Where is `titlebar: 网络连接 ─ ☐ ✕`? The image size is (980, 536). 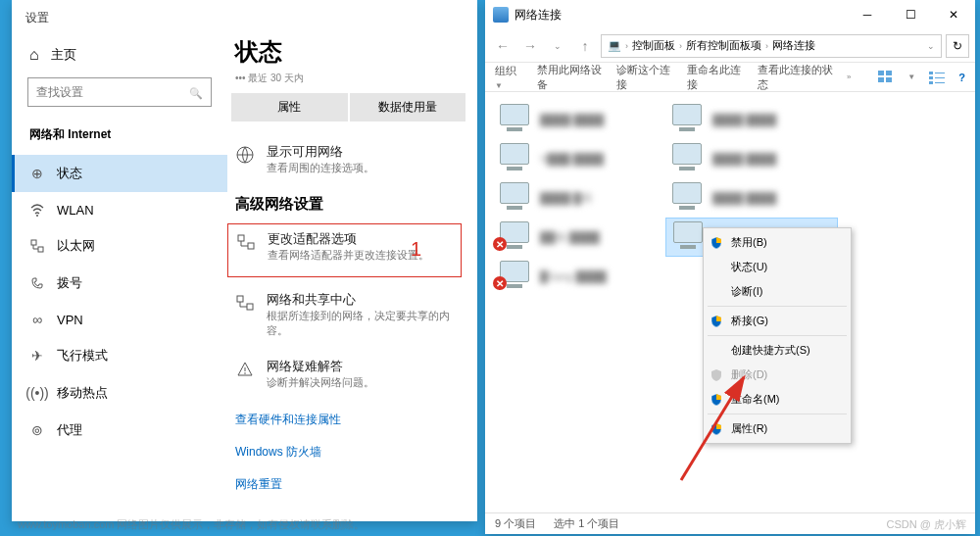
titlebar: 网络连接 ─ ☐ ✕ is located at coordinates (730, 15).